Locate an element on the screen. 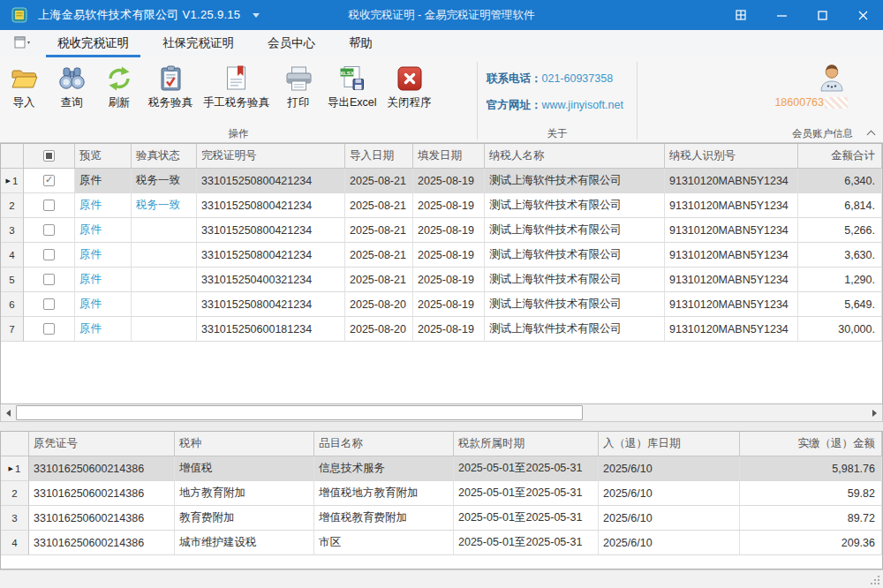 This screenshot has width=883, height=588. table-row: 3331016250600214386教育费附加增值税教育费附加2025-05-… is located at coordinates (442, 518).